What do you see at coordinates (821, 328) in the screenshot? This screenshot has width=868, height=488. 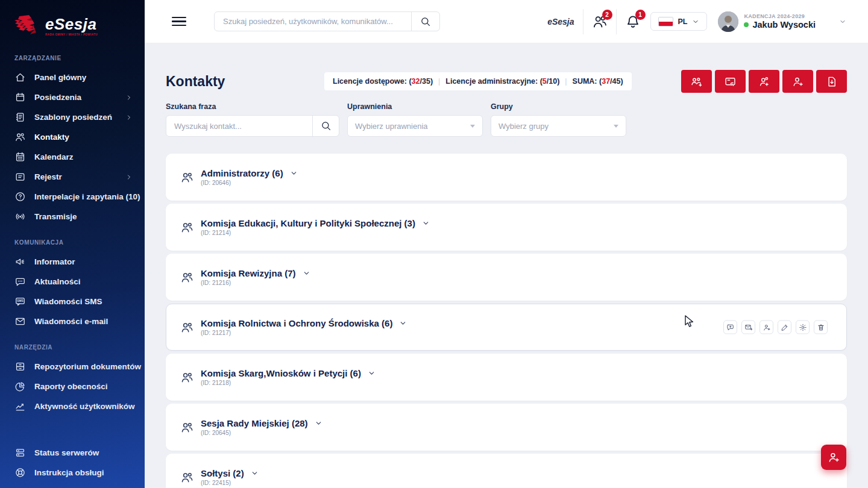 I see `delete-group-button` at bounding box center [821, 328].